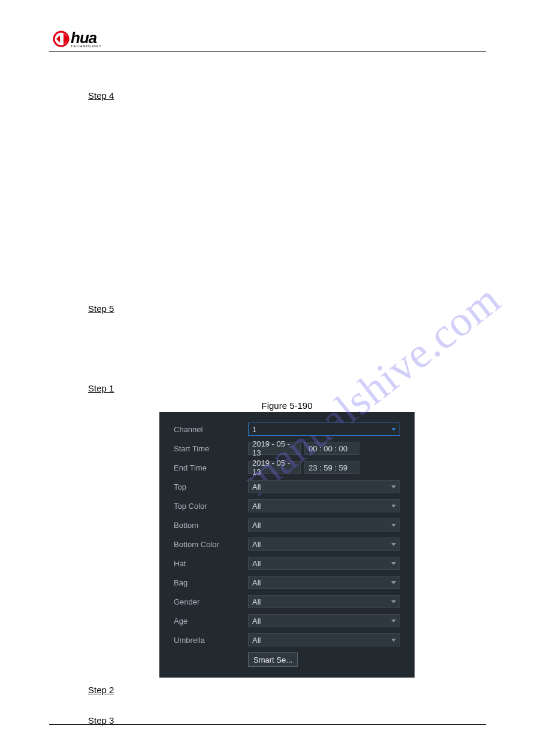  I want to click on bottom-color-value: All, so click(256, 545).